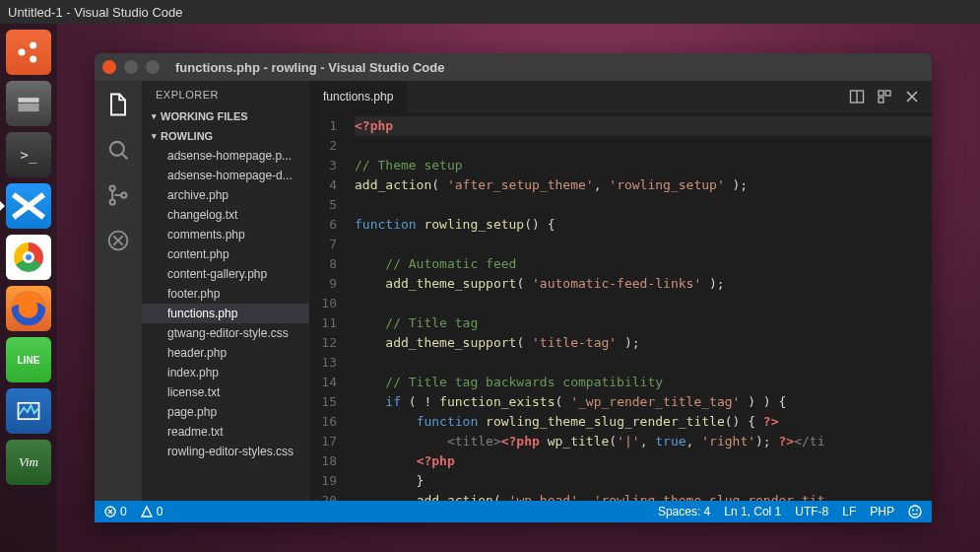 The image size is (980, 552). What do you see at coordinates (309, 67) in the screenshot?
I see `window-title: functions.php - rowling - Visual Studio …` at bounding box center [309, 67].